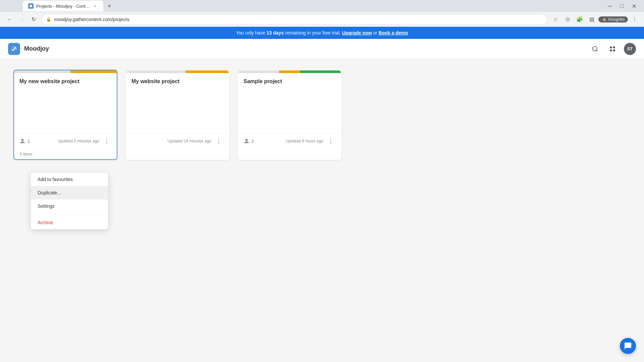  What do you see at coordinates (322, 19) in the screenshot?
I see `navigation-bar: ← → ↻ 🔒 moodjoy.gathercontent.com/projec…` at bounding box center [322, 19].